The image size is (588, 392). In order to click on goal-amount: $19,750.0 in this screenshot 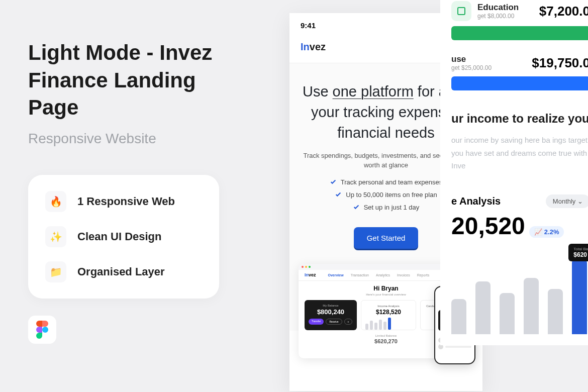, I will do `click(560, 63)`.